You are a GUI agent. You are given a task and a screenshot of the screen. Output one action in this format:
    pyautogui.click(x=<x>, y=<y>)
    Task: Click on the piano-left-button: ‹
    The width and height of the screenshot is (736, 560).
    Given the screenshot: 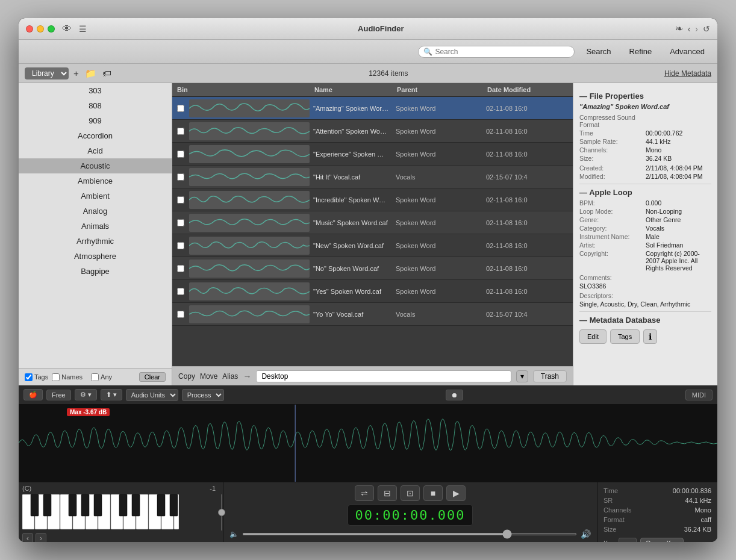 What is the action you would take?
    pyautogui.click(x=28, y=537)
    